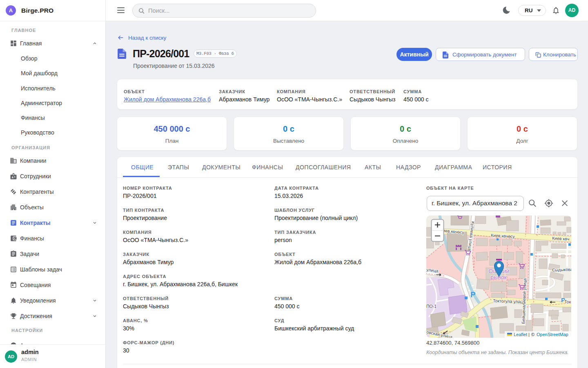 The height and width of the screenshot is (368, 588). Describe the element at coordinates (520, 334) in the screenshot. I see `svg-text: Leaflet` at that location.